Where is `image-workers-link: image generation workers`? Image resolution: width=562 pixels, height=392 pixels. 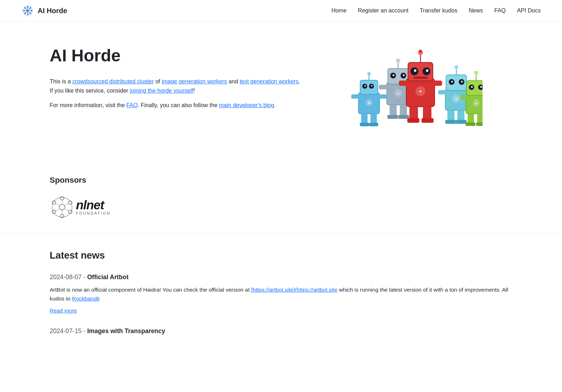 image-workers-link: image generation workers is located at coordinates (194, 82).